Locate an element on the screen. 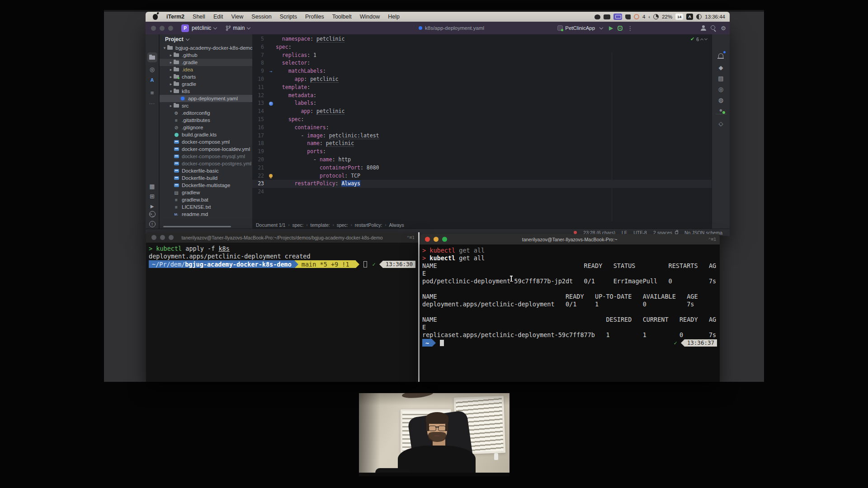 The image size is (868, 488). menu-item-profiles: Profiles is located at coordinates (315, 17).